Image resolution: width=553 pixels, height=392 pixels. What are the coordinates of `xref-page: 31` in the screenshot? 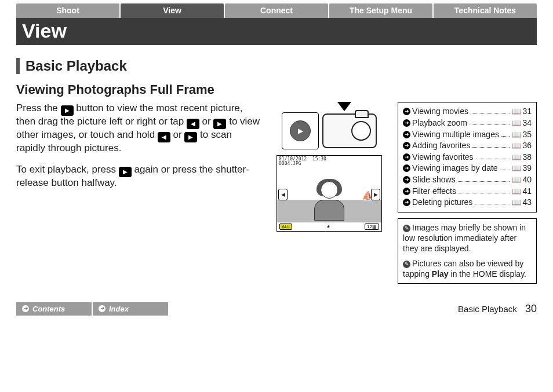 It's located at (527, 111).